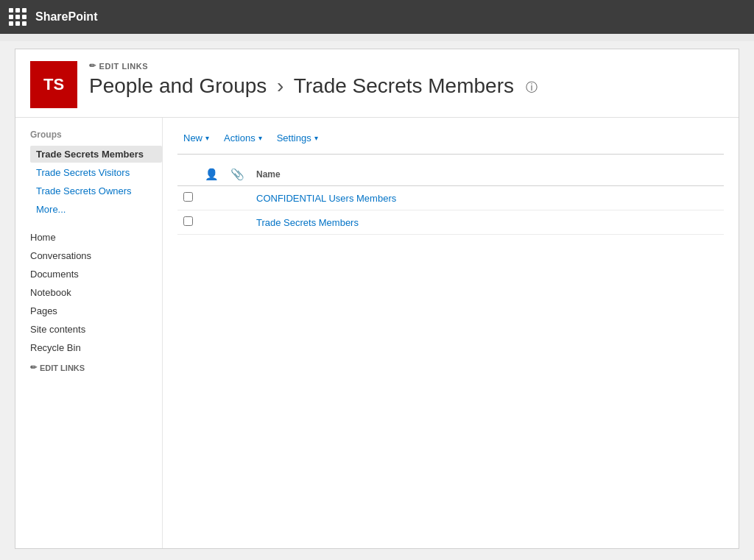  Describe the element at coordinates (96, 172) in the screenshot. I see `sidebar-item-trade-secrets-visitors: Trade Secrets Visitors` at that location.